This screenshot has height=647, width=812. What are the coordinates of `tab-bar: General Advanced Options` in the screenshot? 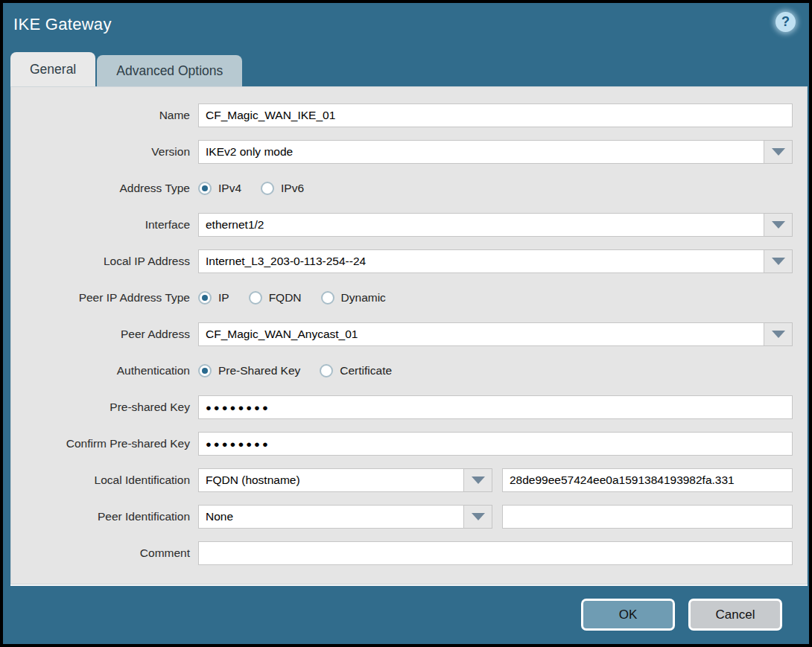 It's located at (127, 69).